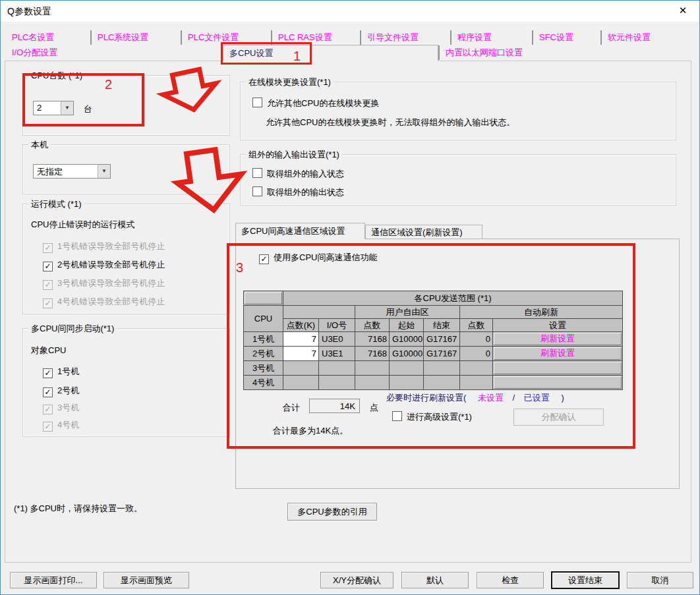  I want to click on tab-multi-cpu: 多CPU设置, so click(331, 53).